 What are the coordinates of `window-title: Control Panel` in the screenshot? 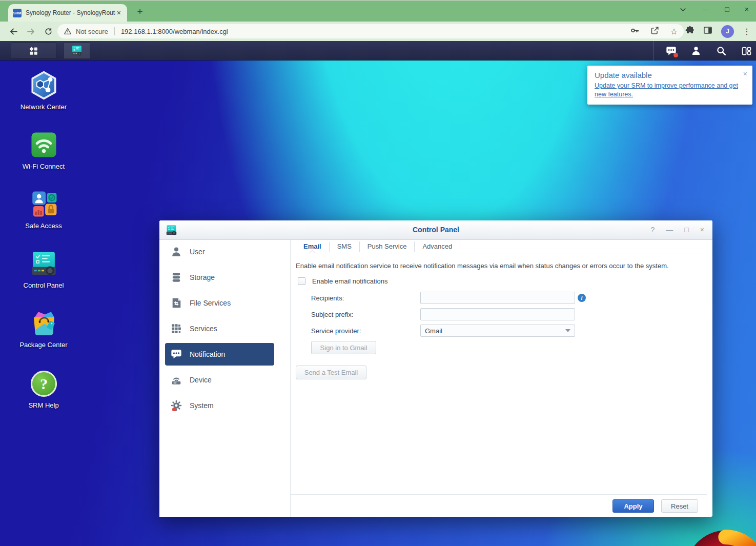 It's located at (436, 230).